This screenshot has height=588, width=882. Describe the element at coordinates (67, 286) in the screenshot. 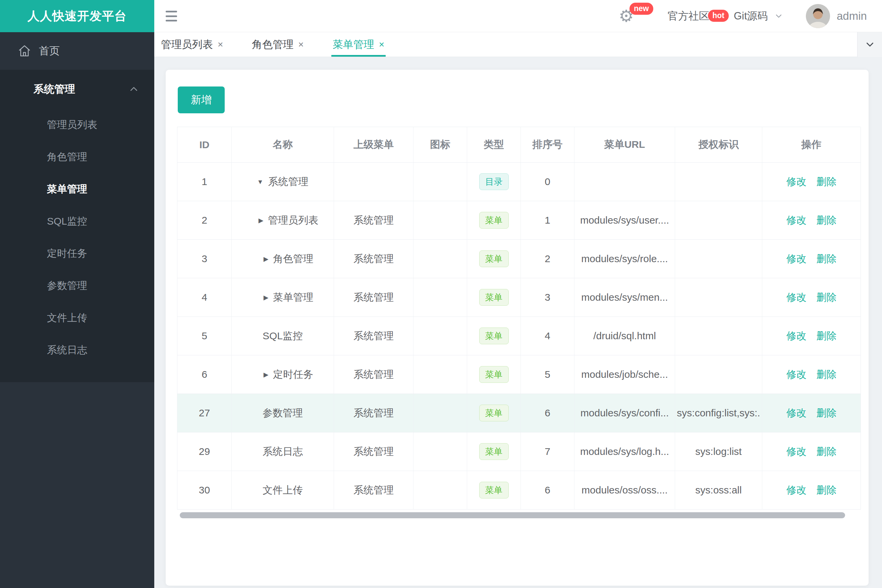

I see `sidebar-item-label: 参数管理` at that location.